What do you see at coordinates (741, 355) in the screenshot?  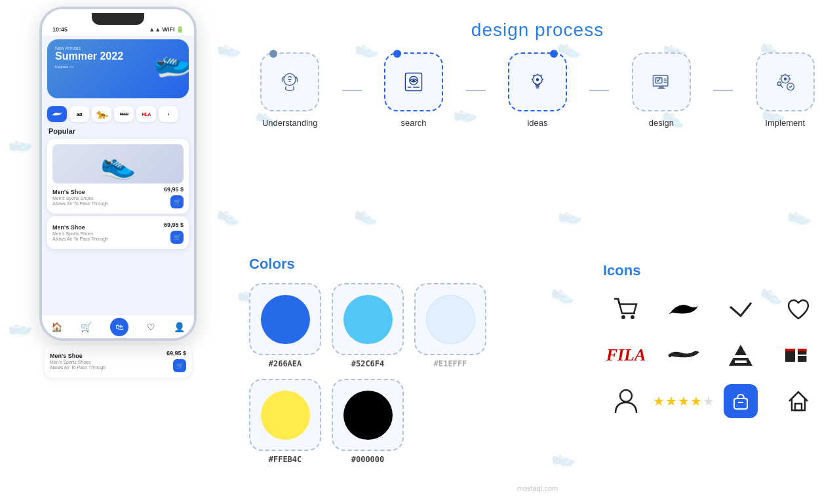 I see `adidas-logo-icon-cell` at bounding box center [741, 355].